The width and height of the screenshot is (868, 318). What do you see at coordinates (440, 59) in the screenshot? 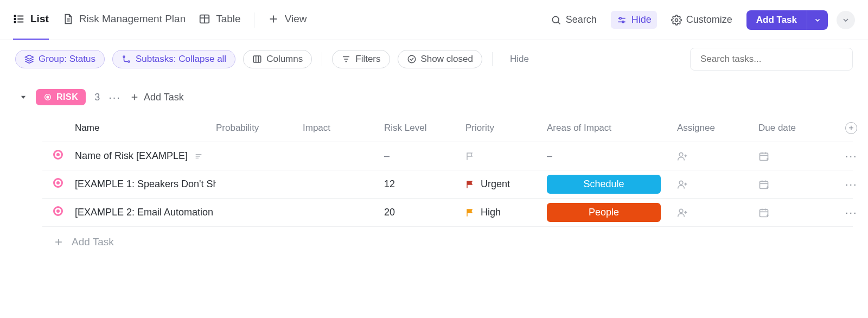
I see `show-closed-pill: Show closed` at bounding box center [440, 59].